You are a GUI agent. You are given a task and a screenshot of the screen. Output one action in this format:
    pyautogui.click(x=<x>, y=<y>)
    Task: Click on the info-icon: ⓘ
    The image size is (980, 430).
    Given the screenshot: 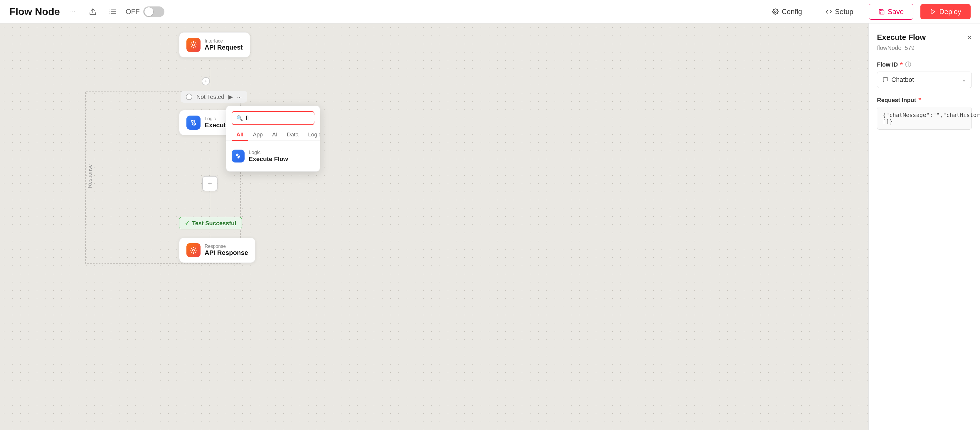 What is the action you would take?
    pyautogui.click(x=908, y=65)
    